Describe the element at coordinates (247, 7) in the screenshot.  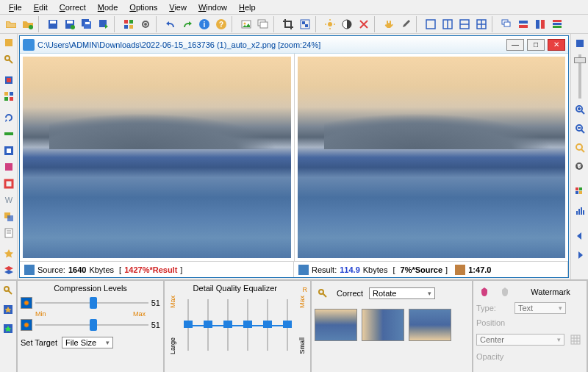
I see `menu-help: Help` at that location.